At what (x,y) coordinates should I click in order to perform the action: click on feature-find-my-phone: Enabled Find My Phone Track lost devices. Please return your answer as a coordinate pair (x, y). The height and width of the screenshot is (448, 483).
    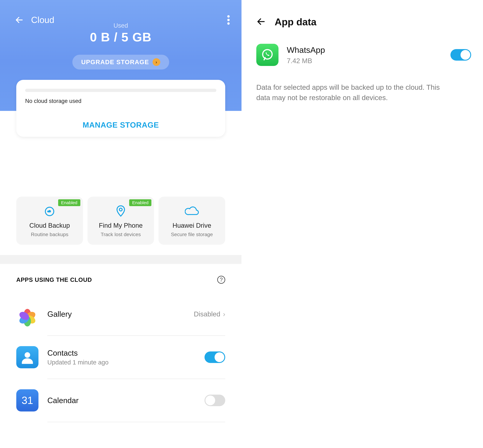
    Looking at the image, I should click on (121, 221).